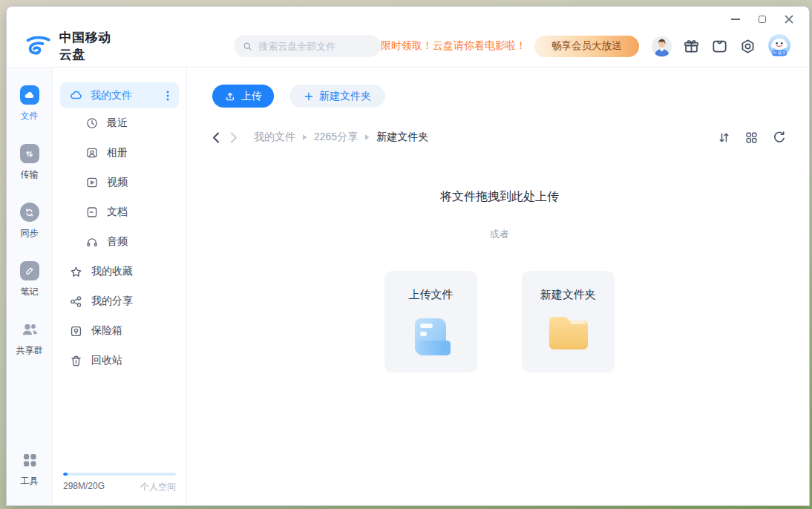 This screenshot has height=509, width=812. I want to click on ai-assistant-button: AI 助手, so click(779, 46).